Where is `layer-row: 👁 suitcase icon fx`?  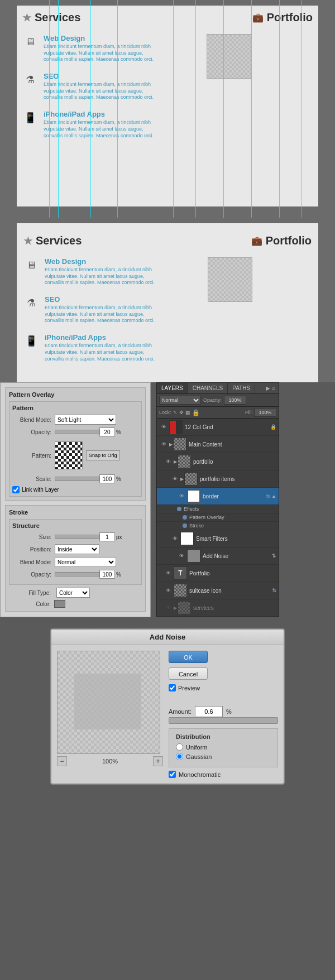
layer-row: 👁 suitcase icon fx is located at coordinates (218, 590).